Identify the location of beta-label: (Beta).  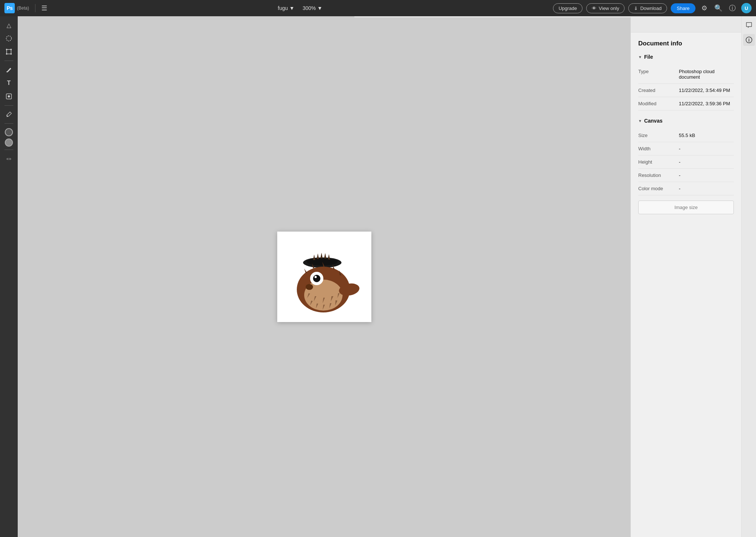
(23, 8).